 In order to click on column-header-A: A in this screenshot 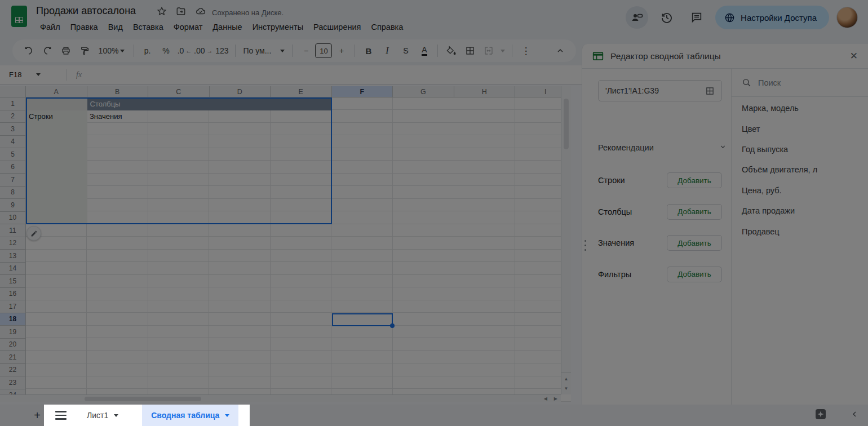, I will do `click(56, 92)`.